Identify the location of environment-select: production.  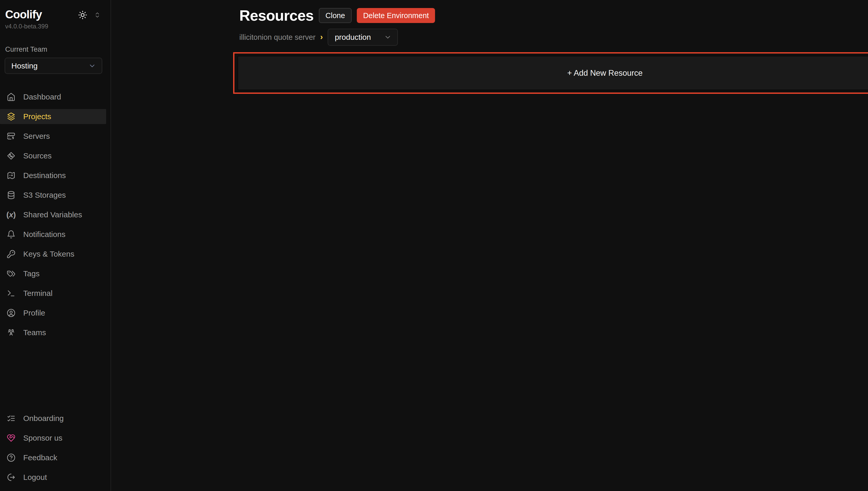
(363, 37).